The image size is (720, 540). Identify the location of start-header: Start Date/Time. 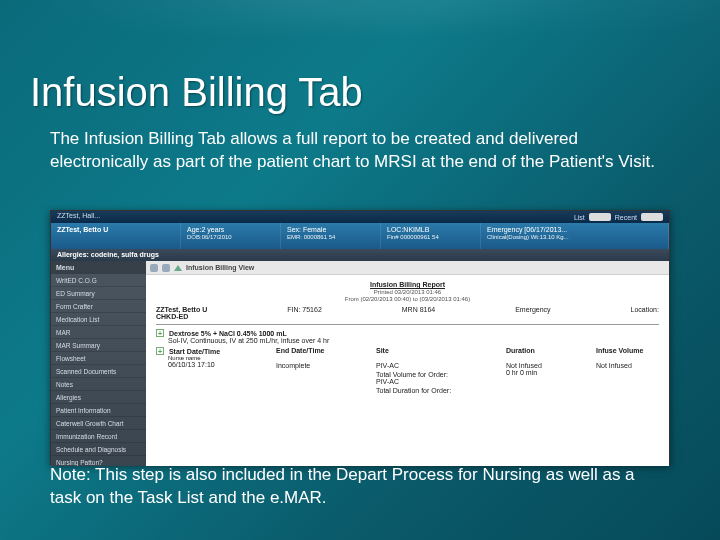
(194, 352).